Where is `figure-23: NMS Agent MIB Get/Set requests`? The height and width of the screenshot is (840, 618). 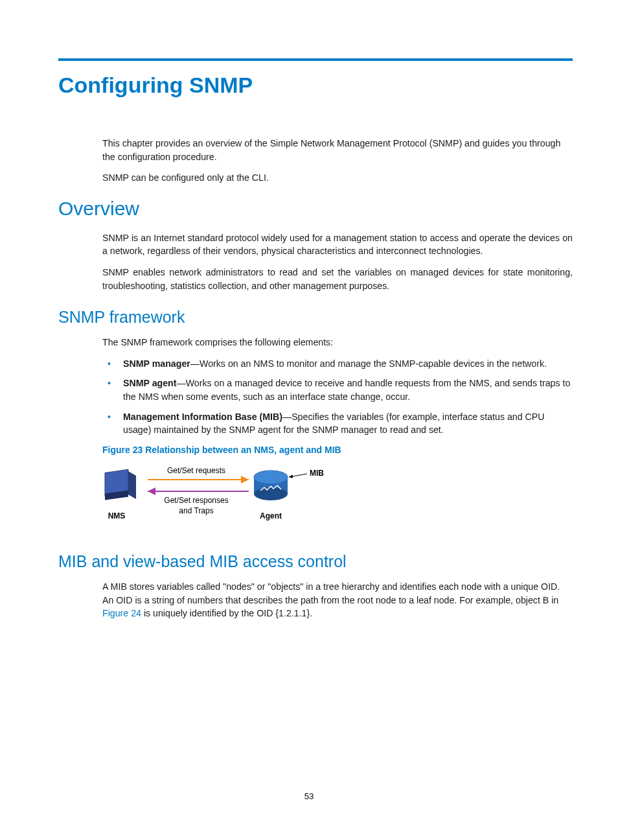
figure-23: NMS Agent MIB Get/Set requests is located at coordinates (338, 497).